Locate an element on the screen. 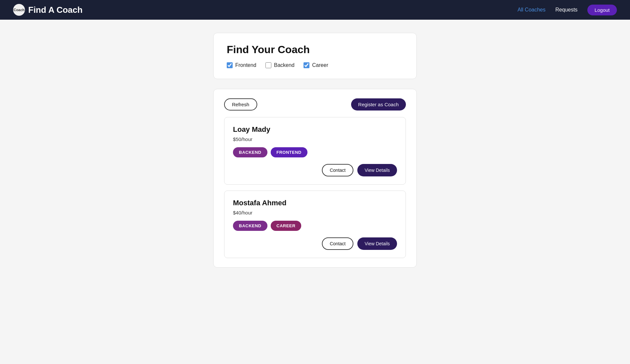 This screenshot has height=364, width=630. register-coach-button: Register as Coach is located at coordinates (379, 104).